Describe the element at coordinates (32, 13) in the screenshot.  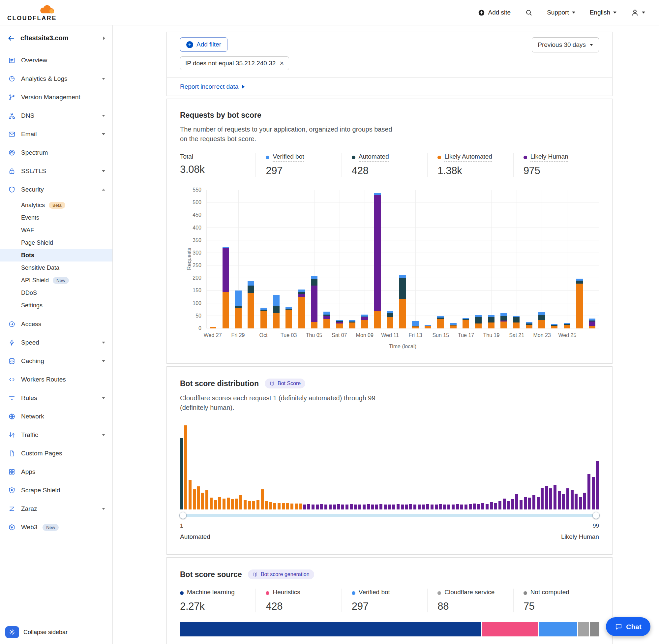
I see `cloudflare-logo: CLOUDFLARE` at that location.